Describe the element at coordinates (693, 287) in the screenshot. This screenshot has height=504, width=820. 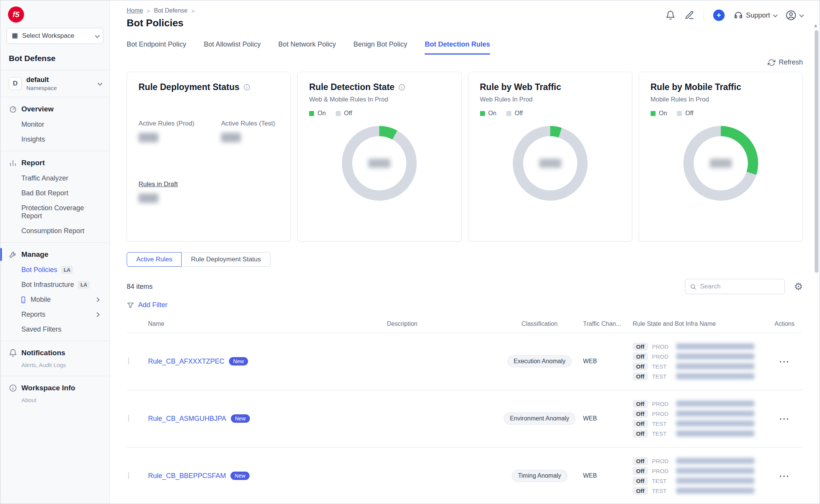
I see `search-icon` at that location.